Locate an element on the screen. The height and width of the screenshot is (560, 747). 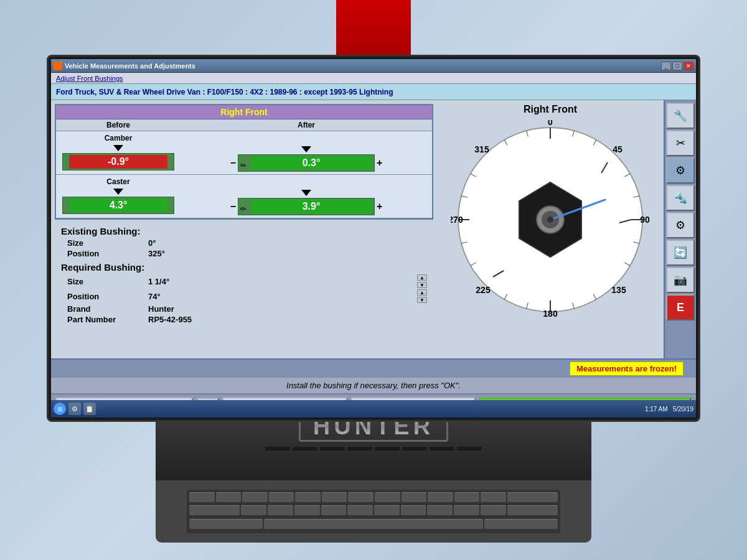
spacebar is located at coordinates (374, 524).